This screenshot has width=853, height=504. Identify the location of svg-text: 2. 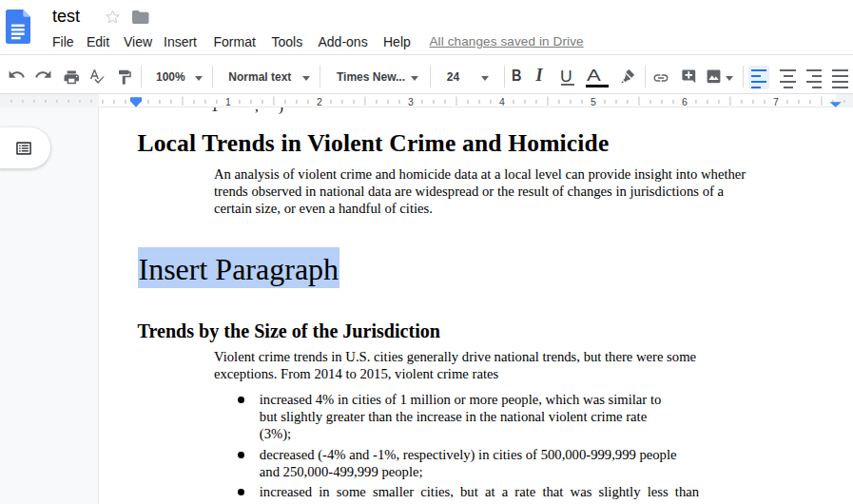
(320, 102).